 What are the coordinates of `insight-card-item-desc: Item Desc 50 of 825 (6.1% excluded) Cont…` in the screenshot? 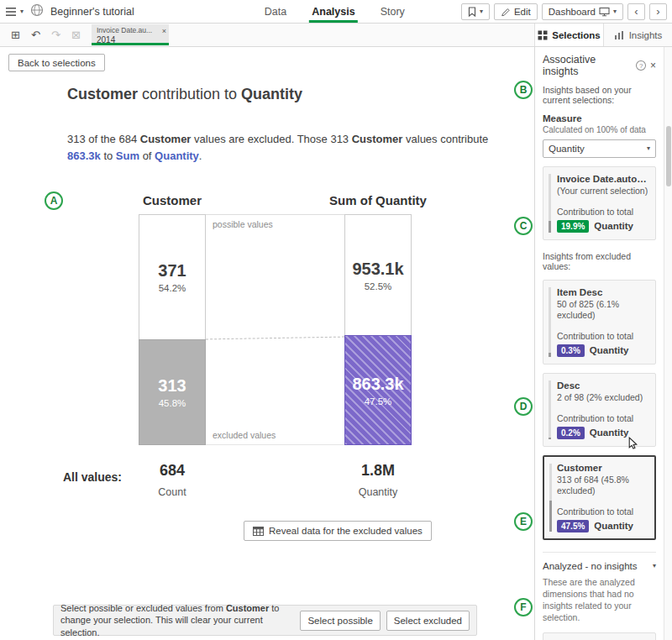 It's located at (600, 323).